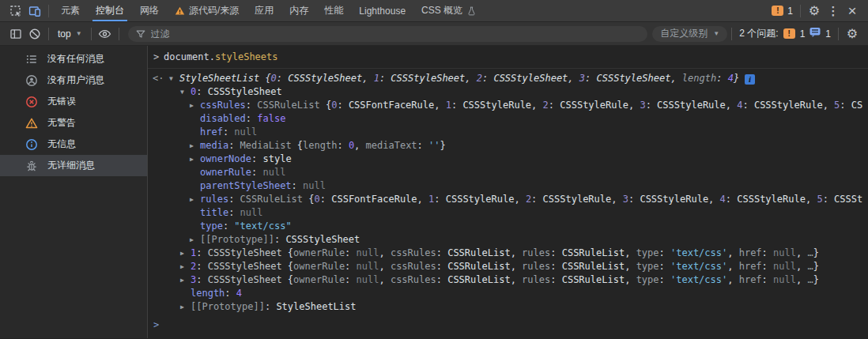 This screenshot has height=339, width=868. What do you see at coordinates (582, 78) in the screenshot?
I see `token-idx: 3` at bounding box center [582, 78].